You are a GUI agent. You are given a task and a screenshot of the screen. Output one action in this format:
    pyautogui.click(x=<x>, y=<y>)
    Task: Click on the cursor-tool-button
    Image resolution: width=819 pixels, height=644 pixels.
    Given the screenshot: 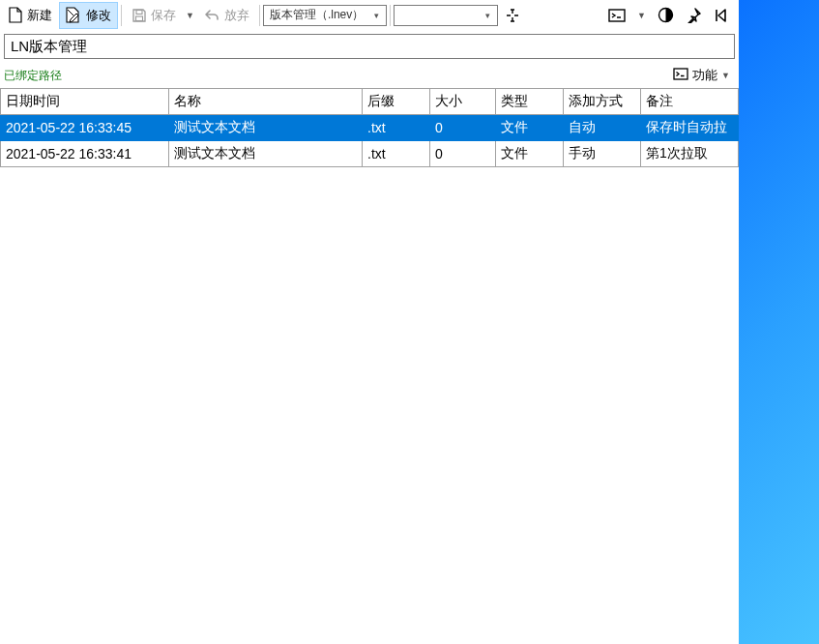 What is the action you would take?
    pyautogui.click(x=512, y=15)
    